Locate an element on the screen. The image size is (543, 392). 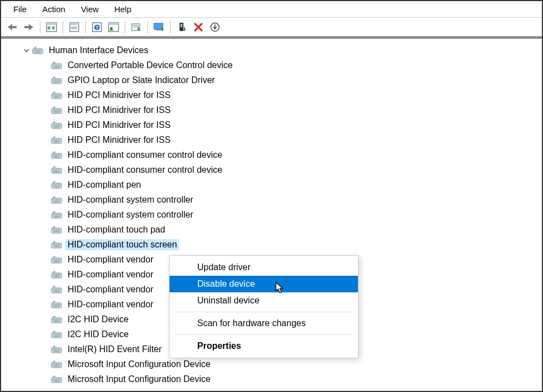
device-row: HID-compliant touch pad is located at coordinates (272, 229).